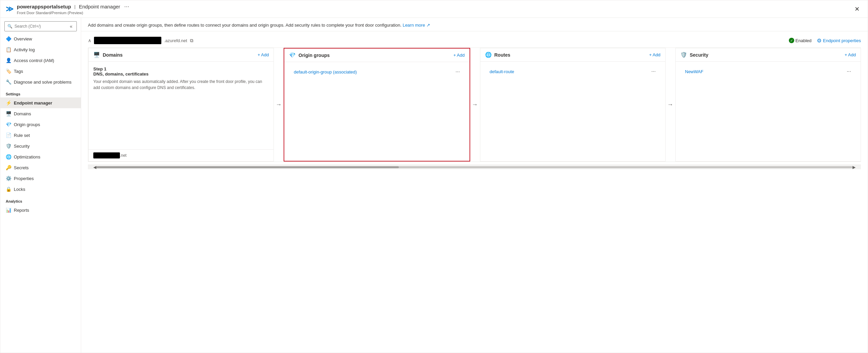  I want to click on list-item-link-security: NewWAF, so click(694, 71).